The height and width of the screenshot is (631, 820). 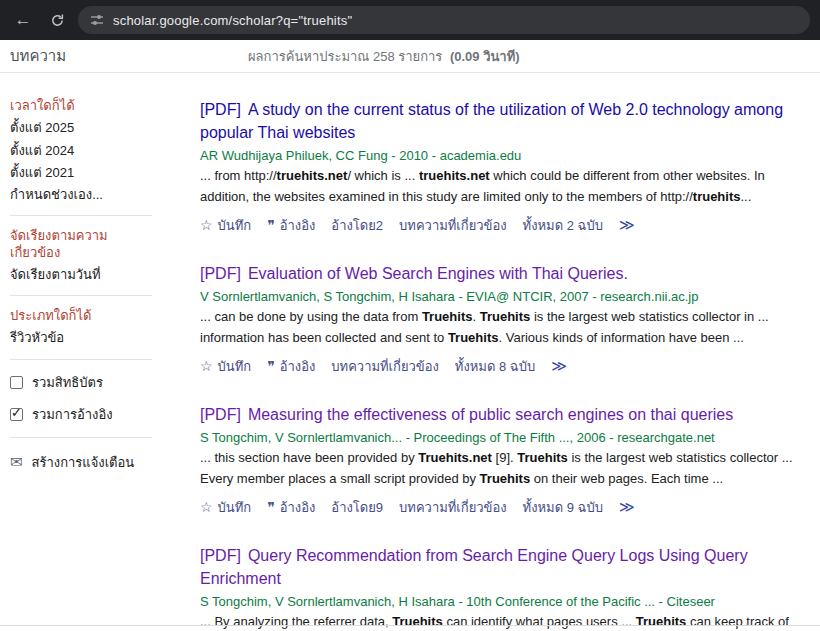 I want to click on result-title-link: Evaluation of Web Search Engines with Th…, so click(x=438, y=274).